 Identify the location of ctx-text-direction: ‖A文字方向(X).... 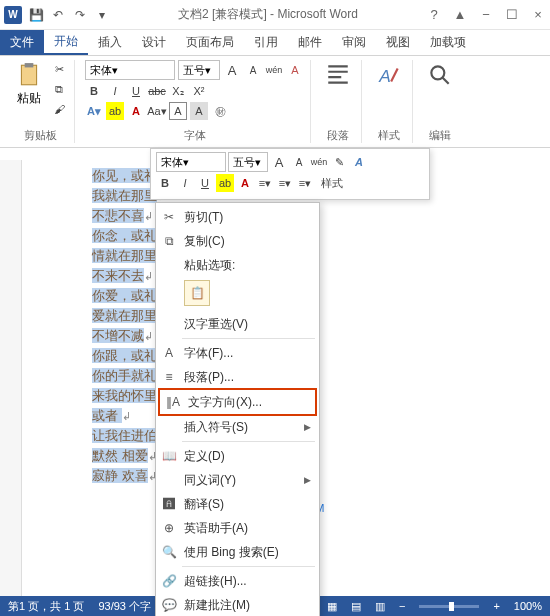
(238, 402).